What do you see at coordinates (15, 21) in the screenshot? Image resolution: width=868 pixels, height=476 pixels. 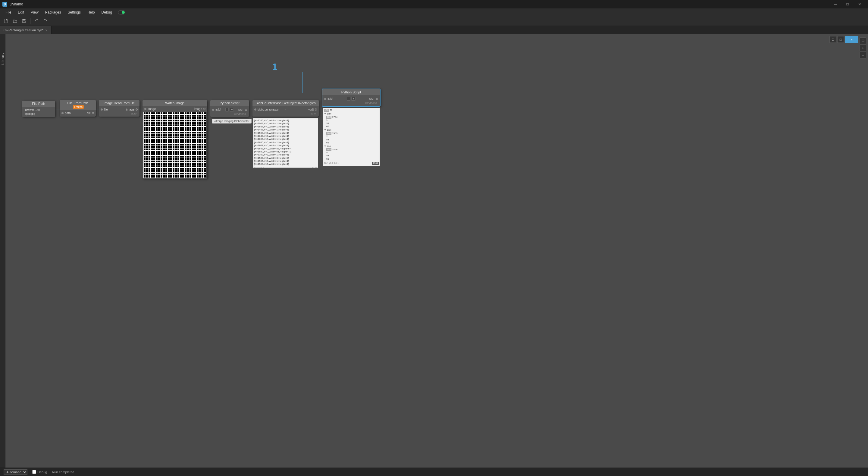 I see `open-button` at bounding box center [15, 21].